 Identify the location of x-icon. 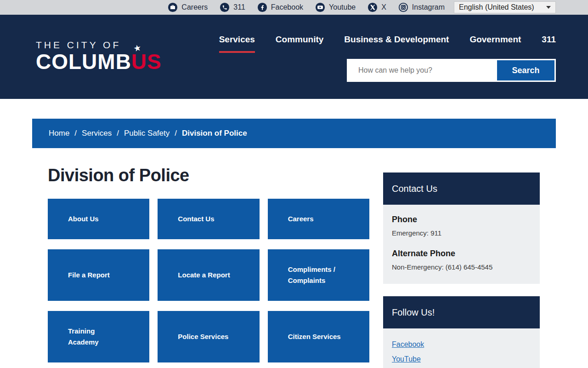
(373, 7).